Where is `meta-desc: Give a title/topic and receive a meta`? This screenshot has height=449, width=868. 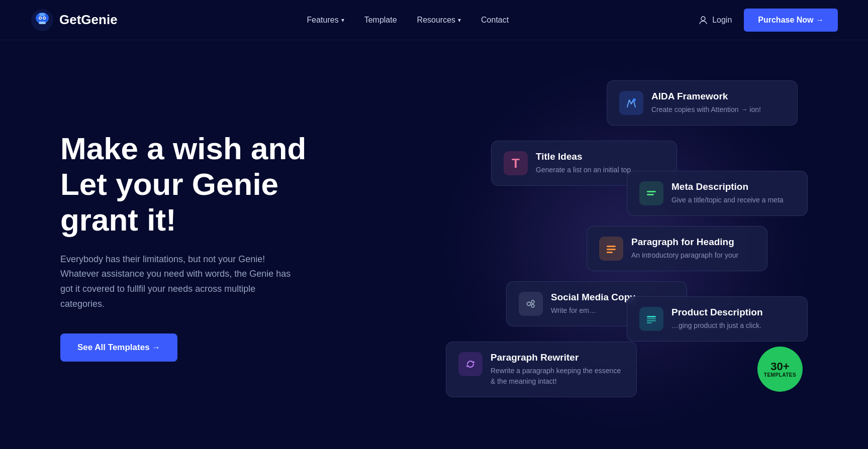
meta-desc: Give a title/topic and receive a meta is located at coordinates (728, 200).